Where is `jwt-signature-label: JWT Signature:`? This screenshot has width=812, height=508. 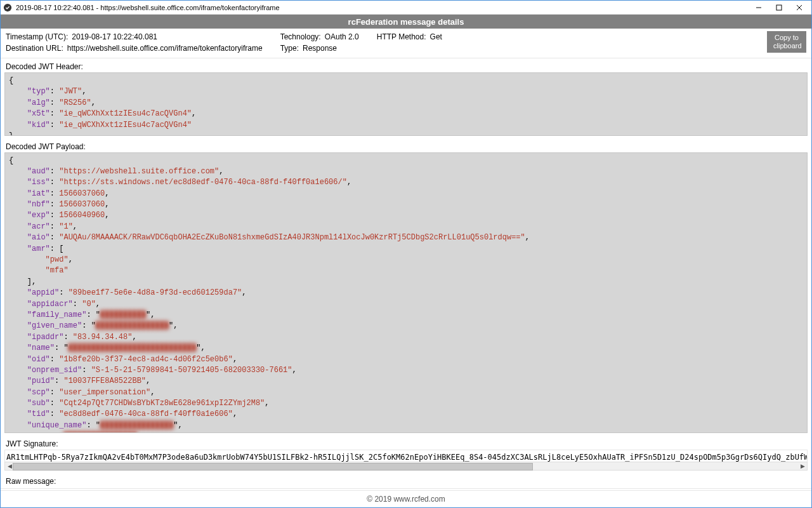 jwt-signature-label: JWT Signature: is located at coordinates (406, 443).